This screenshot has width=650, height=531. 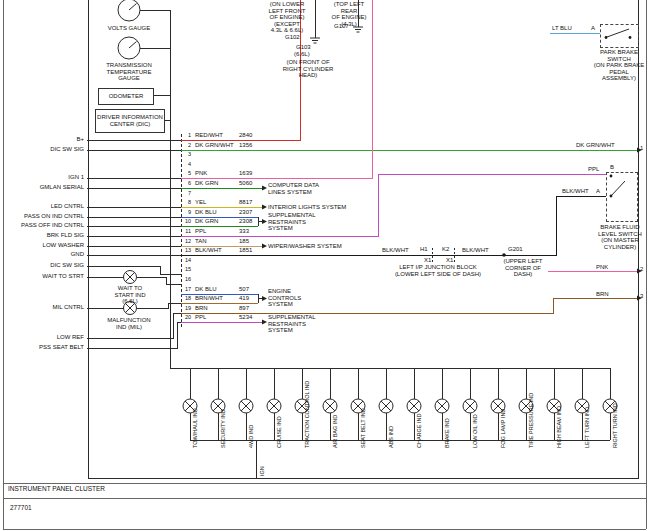 I want to click on system-computer-data: COMPUTER DATA LINES SYSTEM, so click(x=294, y=188).